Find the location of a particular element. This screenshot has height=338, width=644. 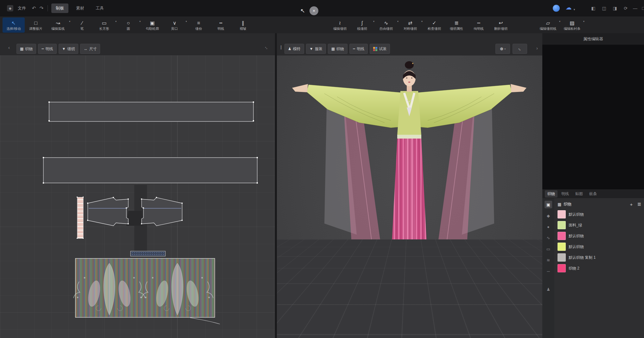

sync-icon: ⟳ is located at coordinates (626, 8).